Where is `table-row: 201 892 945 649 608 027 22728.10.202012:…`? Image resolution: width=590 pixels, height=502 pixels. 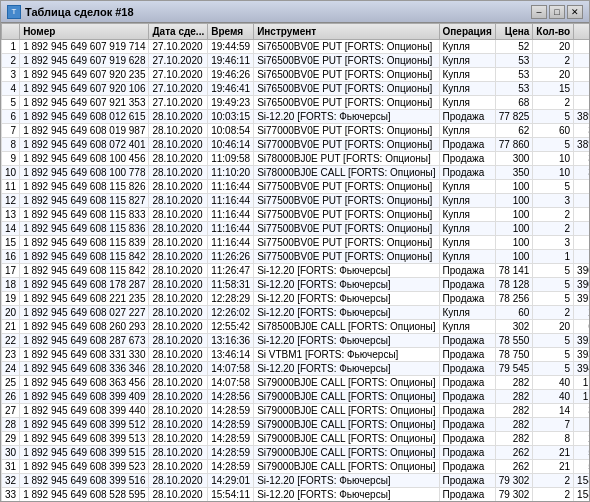
table-row: 201 892 945 649 608 027 22728.10.202012:… is located at coordinates (296, 313).